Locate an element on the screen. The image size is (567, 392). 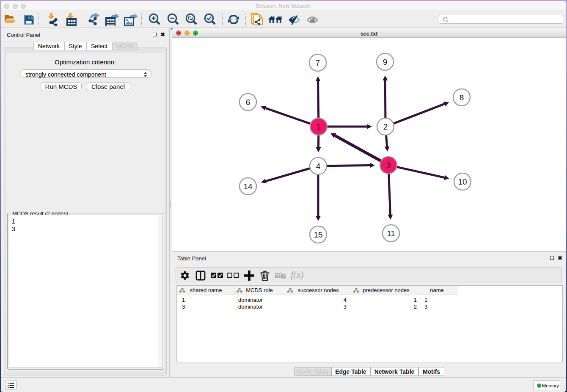
svg-text: 8 is located at coordinates (462, 97).